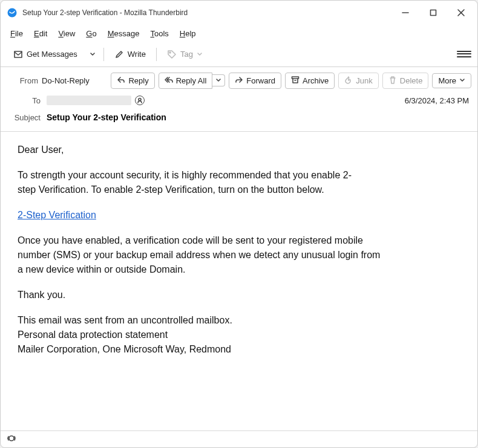 The width and height of the screenshot is (478, 448). Describe the element at coordinates (239, 335) in the screenshot. I see `email-footer-2: Personal data protection statement` at that location.